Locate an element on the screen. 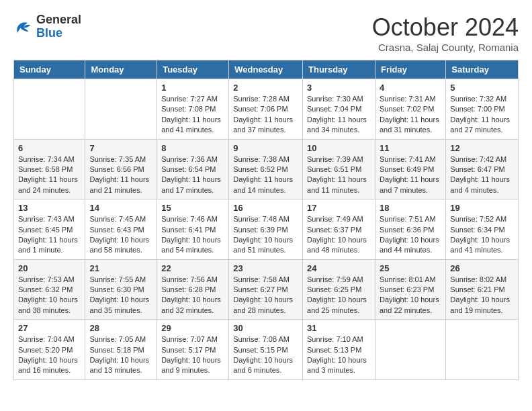 Image resolution: width=532 pixels, height=411 pixels. logo-text: General Blue is located at coordinates (59, 27).